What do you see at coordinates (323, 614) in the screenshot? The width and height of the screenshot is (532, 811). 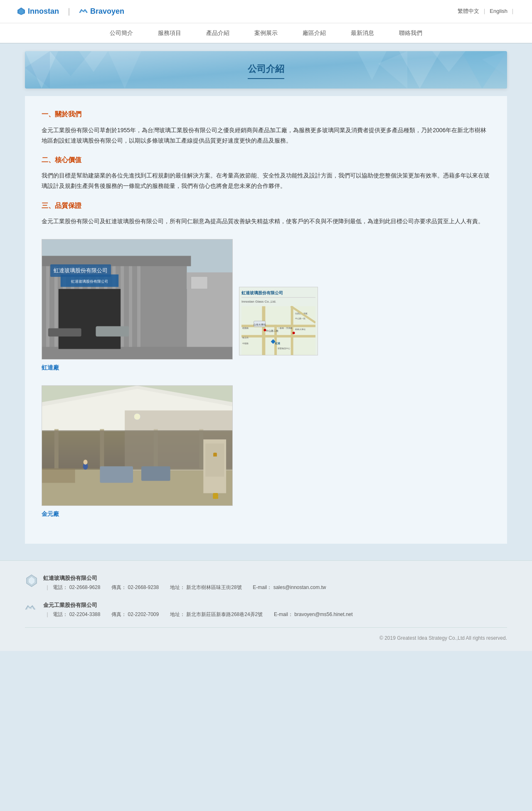 I see `footer-email-2: bravoyen@ms56.hinet.net` at bounding box center [323, 614].